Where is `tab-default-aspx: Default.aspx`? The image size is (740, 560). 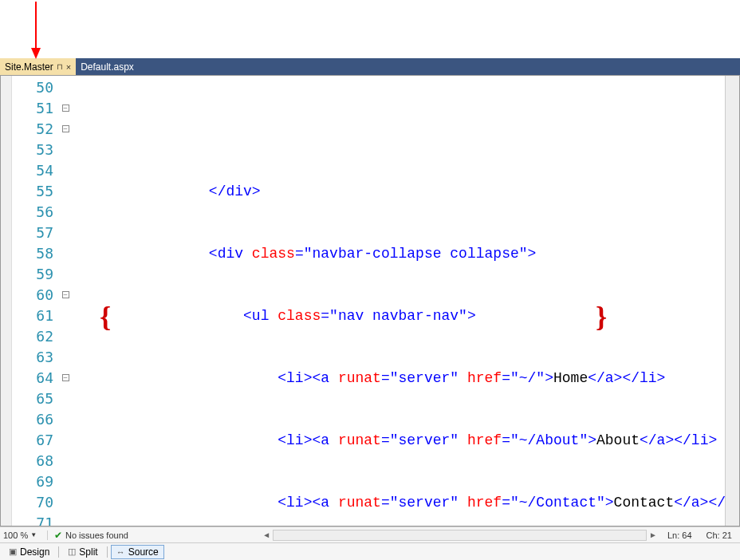
tab-default-aspx: Default.aspx is located at coordinates (107, 67).